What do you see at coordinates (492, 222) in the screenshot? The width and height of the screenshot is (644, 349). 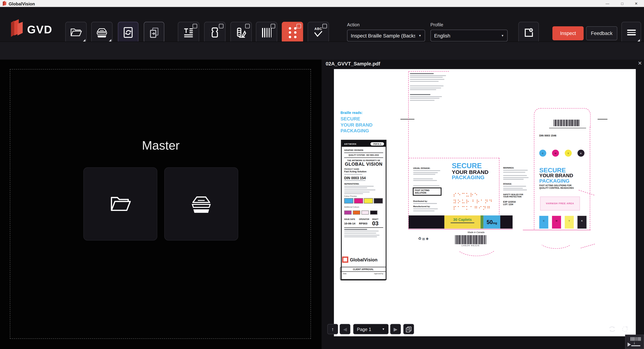 I see `band-dose: 50 mg` at bounding box center [492, 222].